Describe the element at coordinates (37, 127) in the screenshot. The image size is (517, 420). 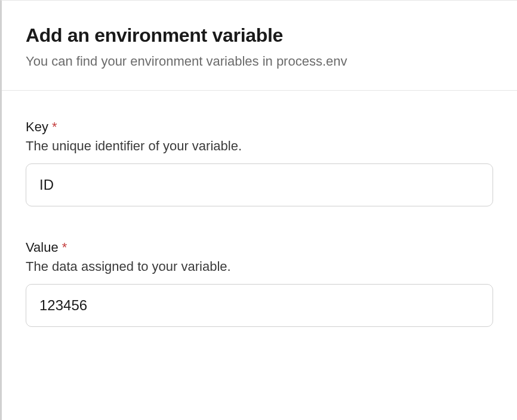
I see `key-label: Key` at that location.